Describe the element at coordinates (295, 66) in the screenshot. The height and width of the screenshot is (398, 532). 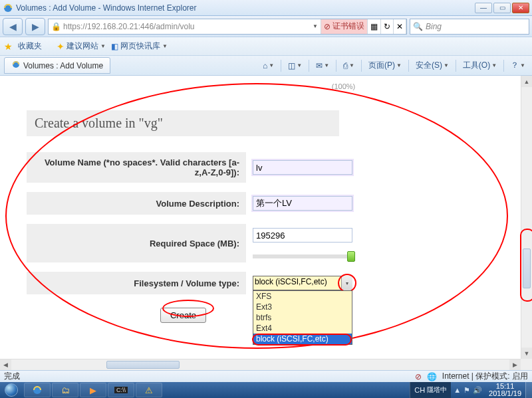
I see `feeds-button: ◫▼` at that location.